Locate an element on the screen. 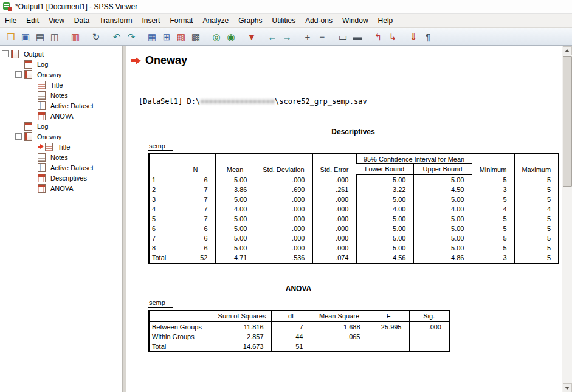 Image resolution: width=572 pixels, height=392 pixels. col-header: df is located at coordinates (291, 316).